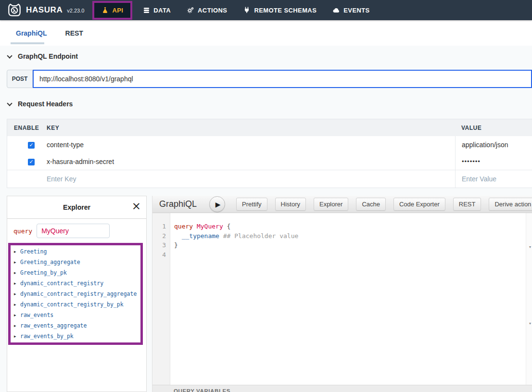 The height and width of the screenshot is (392, 532). I want to click on annotation-highlight-box-fields: ▸ Greeting ▸ Greeting_aggregate ▸ Greeti…, so click(76, 294).